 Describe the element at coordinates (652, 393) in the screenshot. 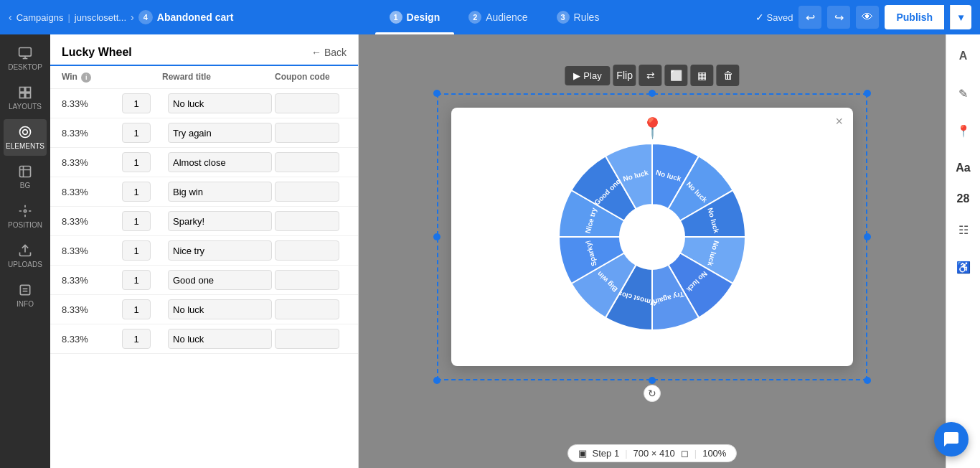

I see `rotate-handle: ↻` at that location.